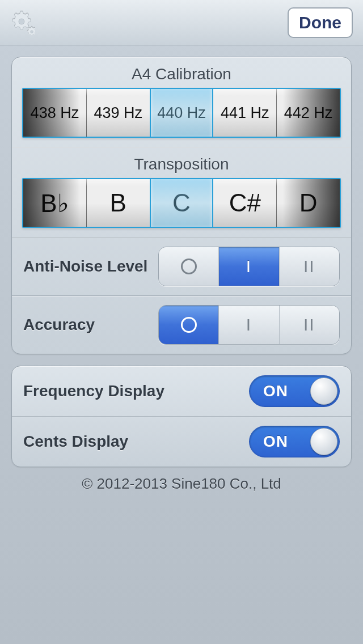 The height and width of the screenshot is (644, 363). I want to click on header-bar: Done, so click(182, 23).